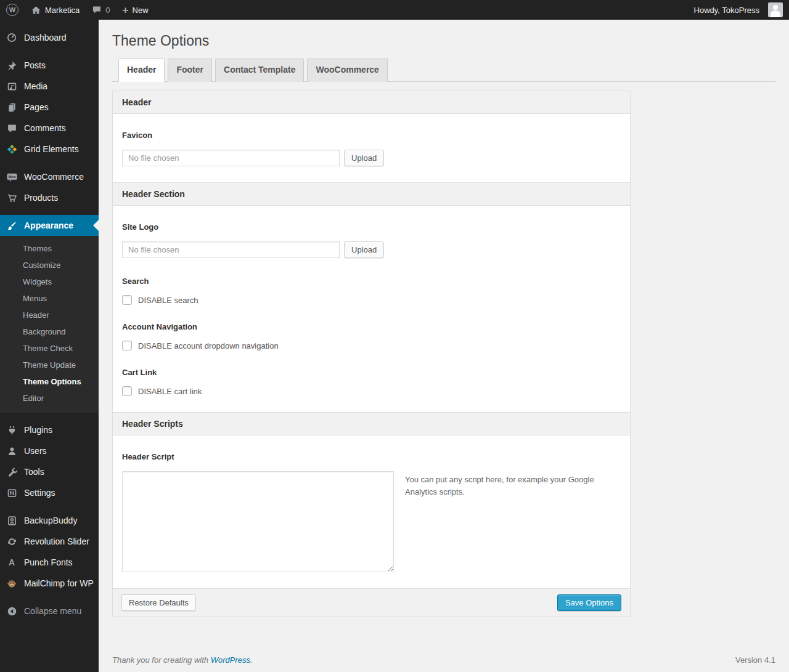  I want to click on sidebar-item-products: Products, so click(49, 198).